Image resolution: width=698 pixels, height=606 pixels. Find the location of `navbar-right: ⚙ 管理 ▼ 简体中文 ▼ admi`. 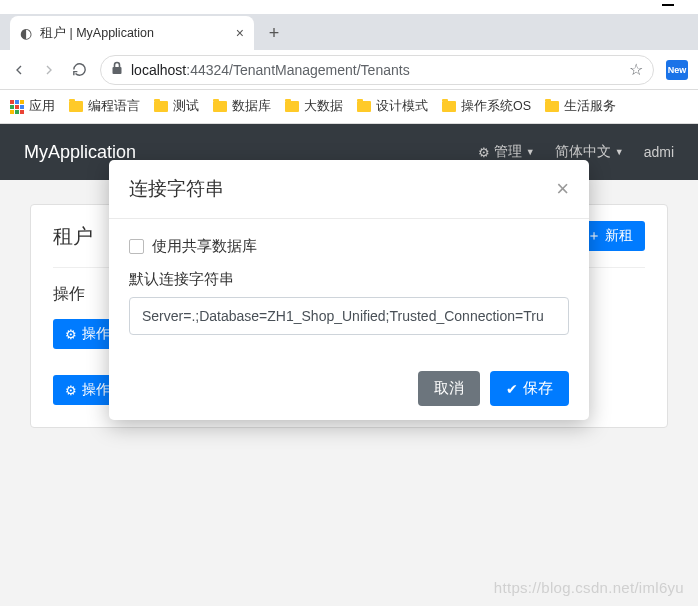

navbar-right: ⚙ 管理 ▼ 简体中文 ▼ admi is located at coordinates (576, 152).